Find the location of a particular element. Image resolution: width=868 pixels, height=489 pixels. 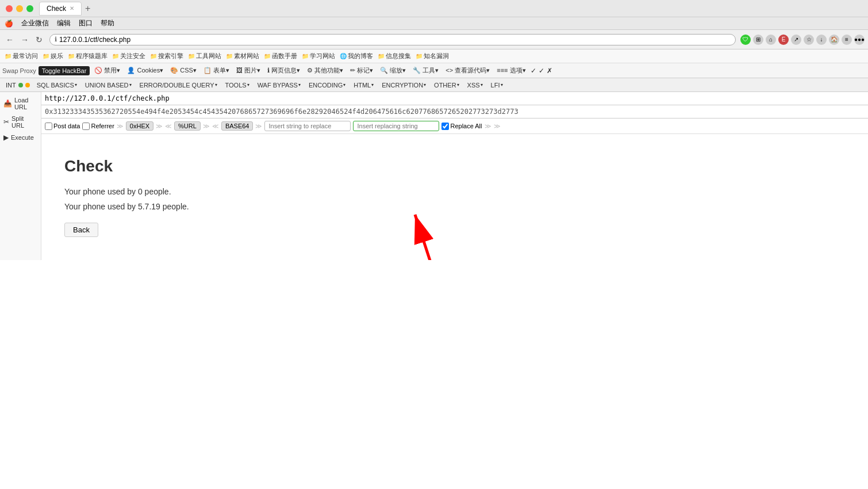

mark-button: ✏ 标记▾ is located at coordinates (362, 70).